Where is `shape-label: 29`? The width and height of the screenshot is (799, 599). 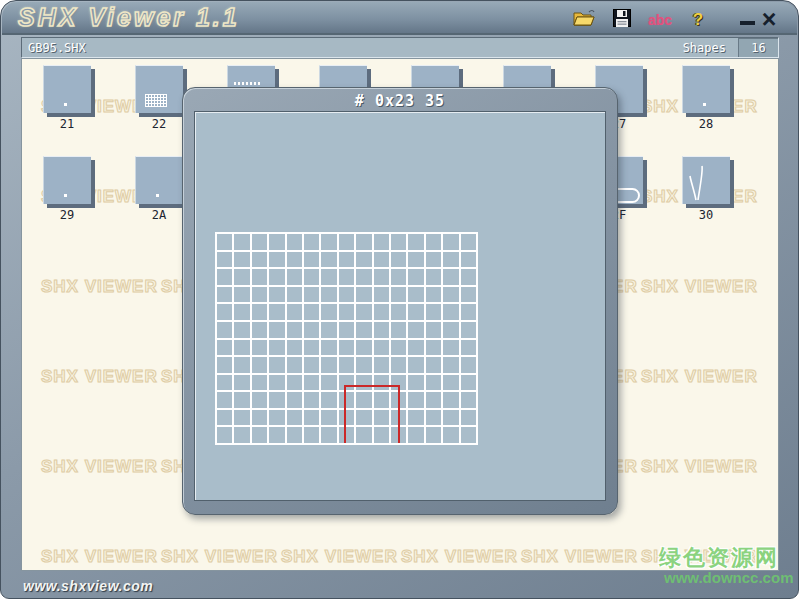 shape-label: 29 is located at coordinates (67, 215).